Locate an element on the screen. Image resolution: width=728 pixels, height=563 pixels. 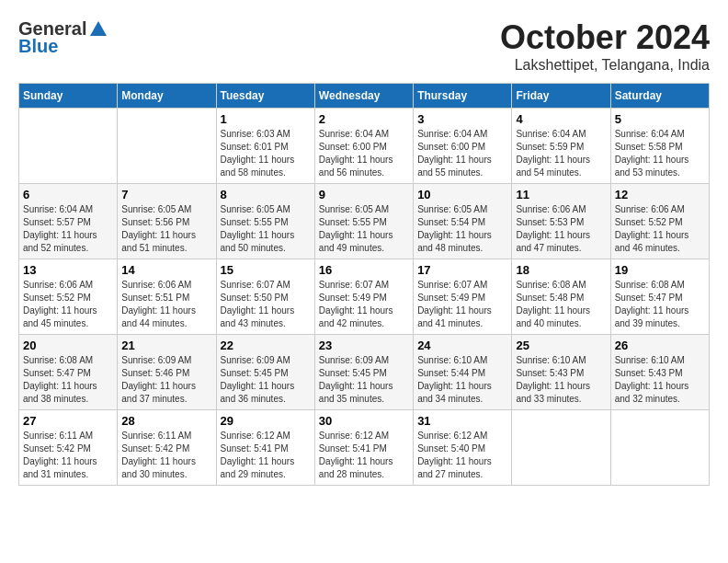
calendar-cell: 12Sunrise: 6:06 AMSunset: 5:52 PMDayligh… is located at coordinates (660, 222).